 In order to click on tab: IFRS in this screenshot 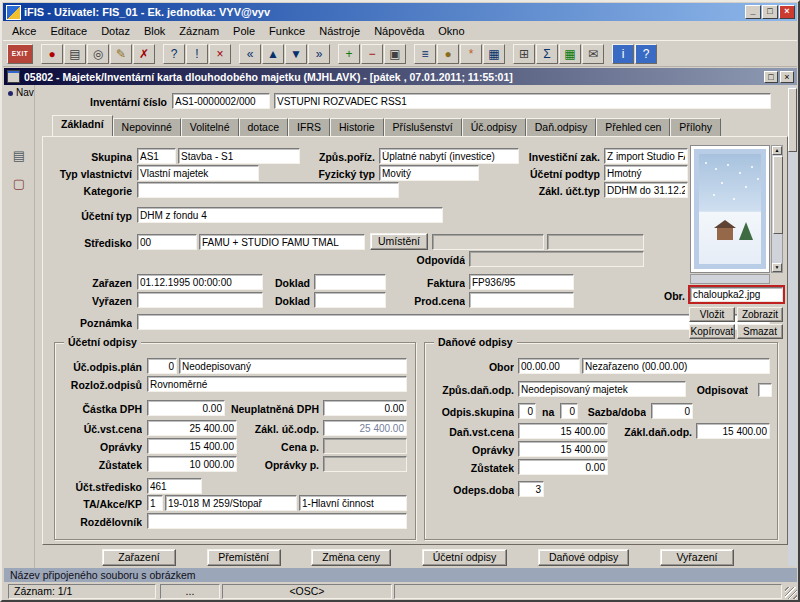, I will do `click(309, 127)`.